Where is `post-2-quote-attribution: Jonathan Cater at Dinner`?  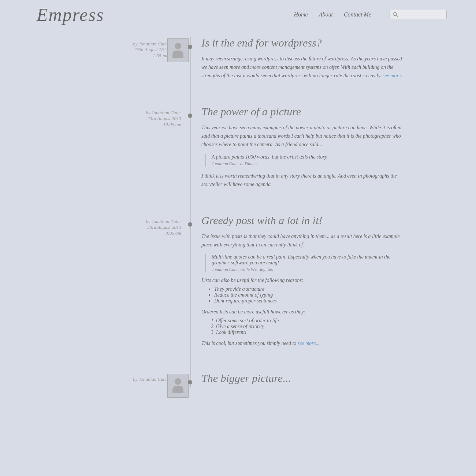 post-2-quote-attribution: Jonathan Cater at Dinner is located at coordinates (310, 164).